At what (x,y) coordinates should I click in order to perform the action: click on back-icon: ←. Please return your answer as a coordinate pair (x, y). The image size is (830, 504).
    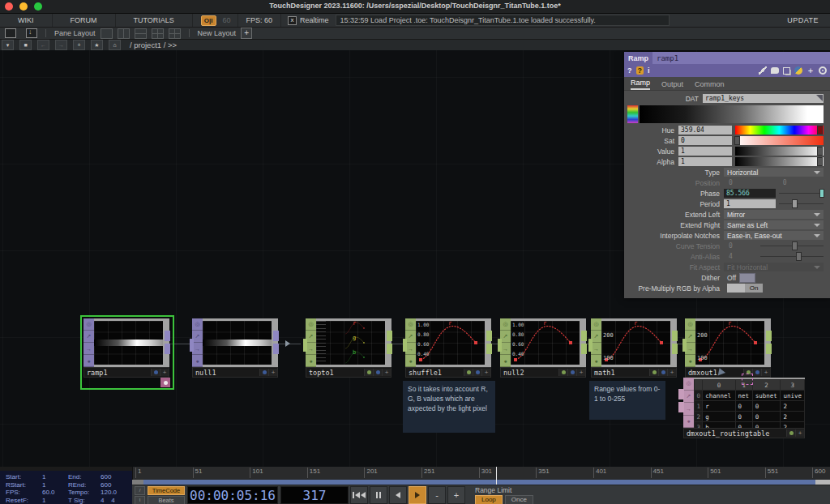
    Looking at the image, I should click on (44, 45).